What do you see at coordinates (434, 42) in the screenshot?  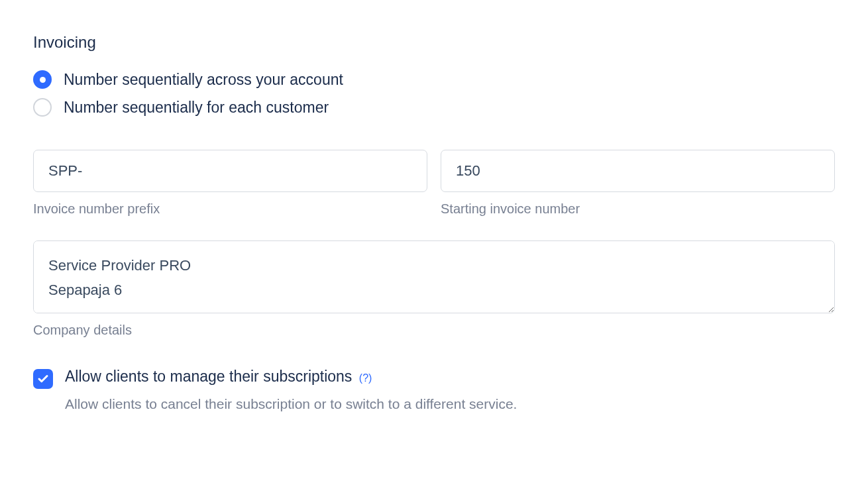 I see `section-title: Invoicing` at bounding box center [434, 42].